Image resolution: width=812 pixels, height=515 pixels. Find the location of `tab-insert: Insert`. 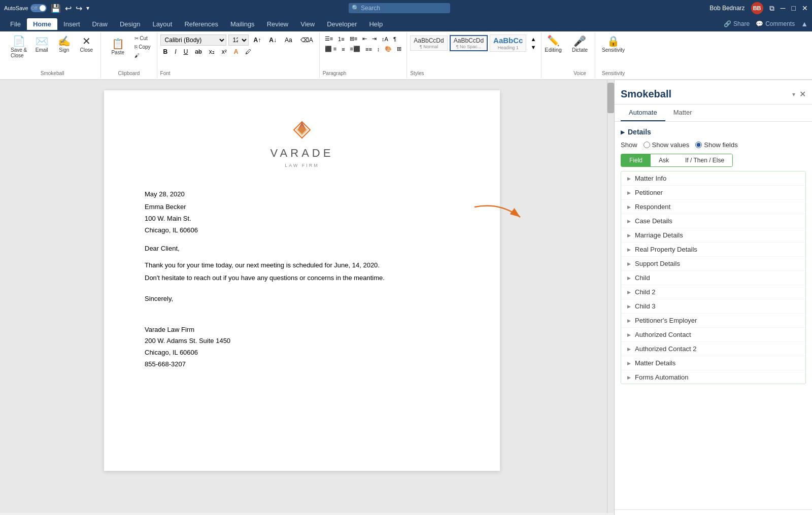

tab-insert: Insert is located at coordinates (72, 24).